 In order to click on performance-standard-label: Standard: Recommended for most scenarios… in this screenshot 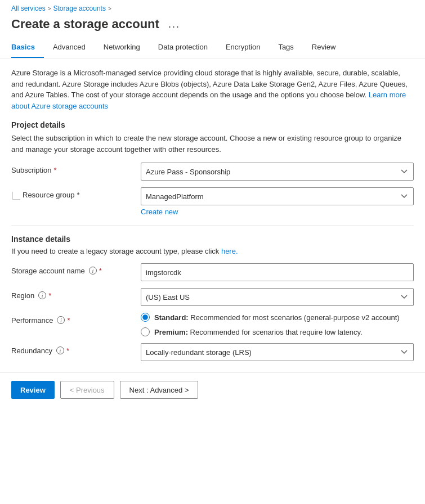, I will do `click(277, 317)`.